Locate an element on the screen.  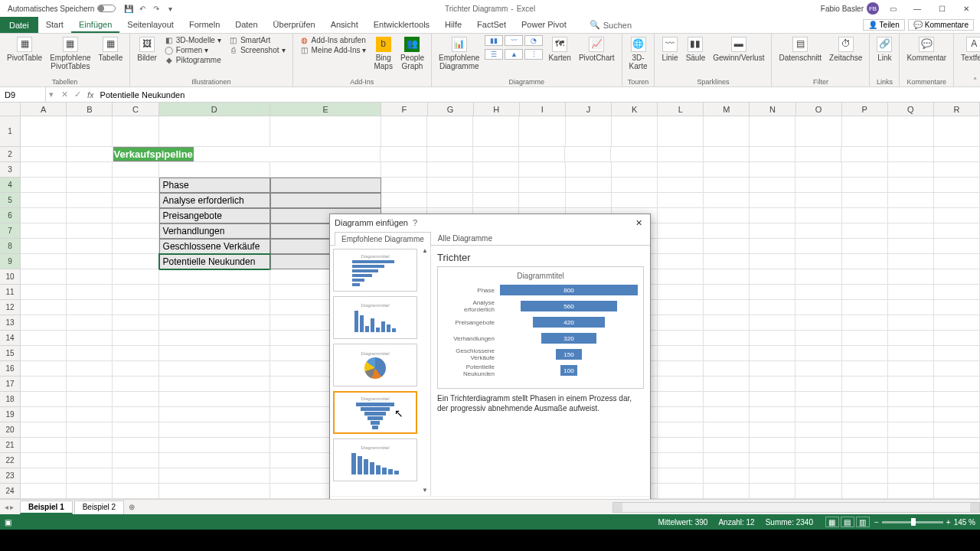
row-header: 5 is located at coordinates (11, 201).